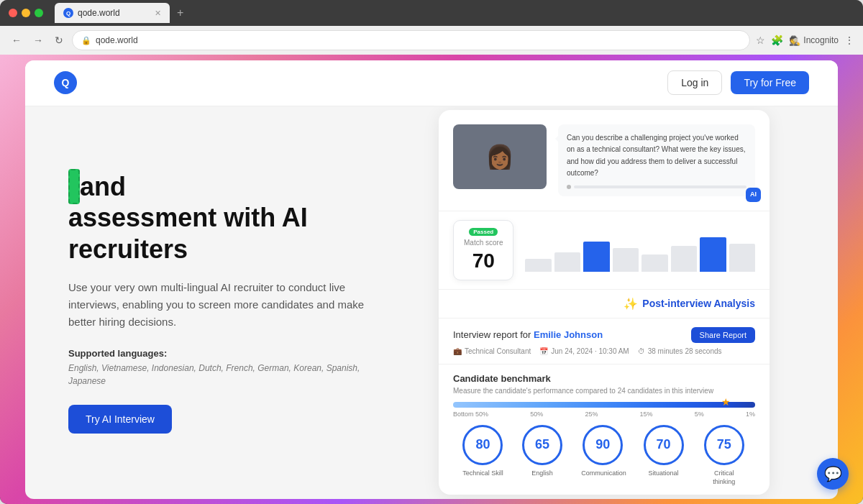  I want to click on benchmark-label-5: 1%, so click(751, 414).